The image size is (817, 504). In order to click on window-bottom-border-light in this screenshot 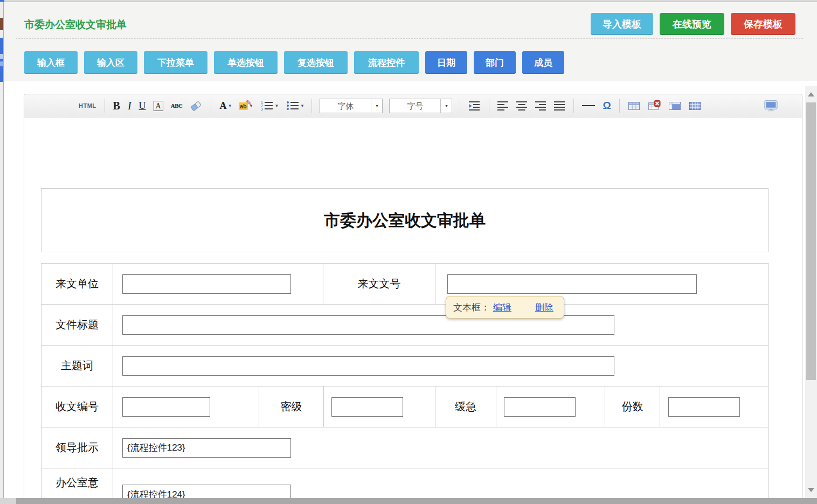, I will do `click(8, 501)`.